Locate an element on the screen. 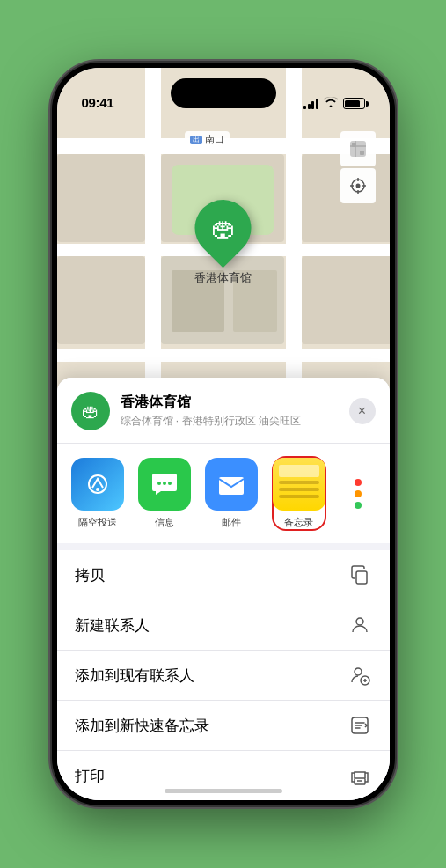 The width and height of the screenshot is (446, 868). signal-bars-icon is located at coordinates (311, 104).